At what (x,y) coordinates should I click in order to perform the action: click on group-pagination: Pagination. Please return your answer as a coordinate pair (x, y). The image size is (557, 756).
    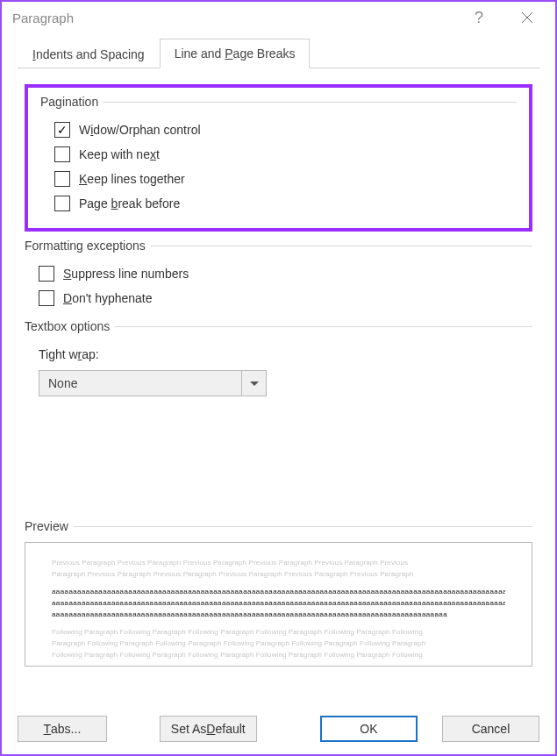
    Looking at the image, I should click on (279, 102).